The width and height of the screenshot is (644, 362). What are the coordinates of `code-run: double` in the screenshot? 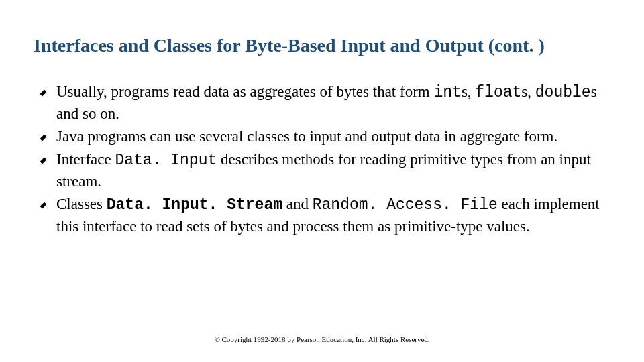 It's located at (564, 93).